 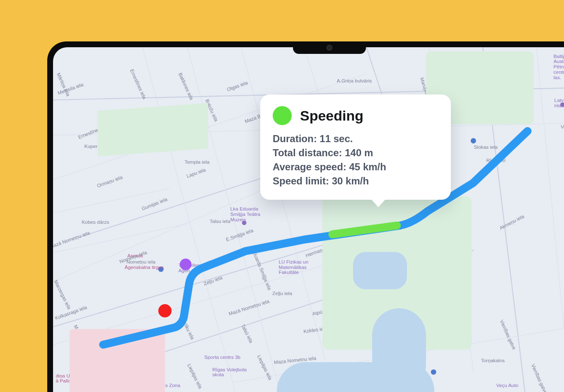 I want to click on laptop-notch, so click(x=329, y=48).